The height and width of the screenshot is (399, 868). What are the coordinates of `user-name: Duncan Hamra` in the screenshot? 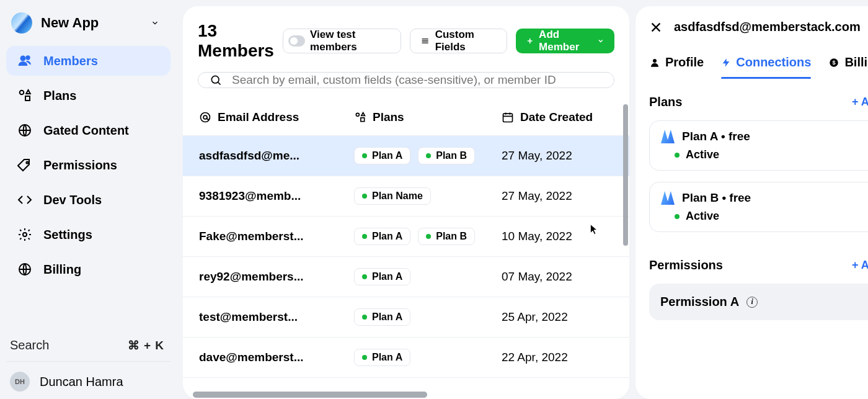 It's located at (82, 382).